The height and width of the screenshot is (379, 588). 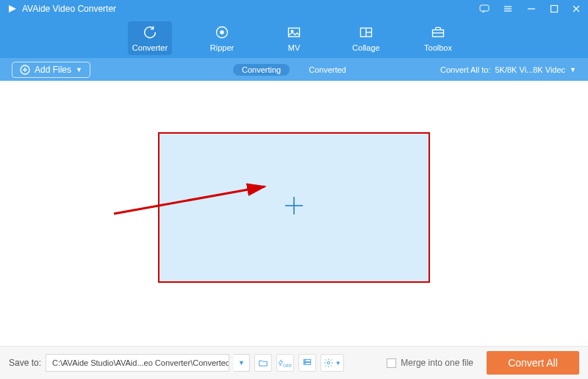 I want to click on tab-label: MV, so click(x=294, y=48).